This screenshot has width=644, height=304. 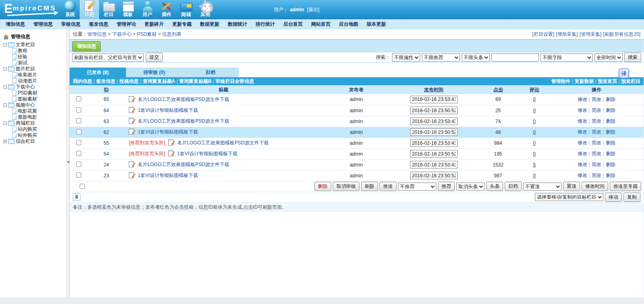 I want to click on horizontal-scrollbar-track, so click(x=322, y=301).